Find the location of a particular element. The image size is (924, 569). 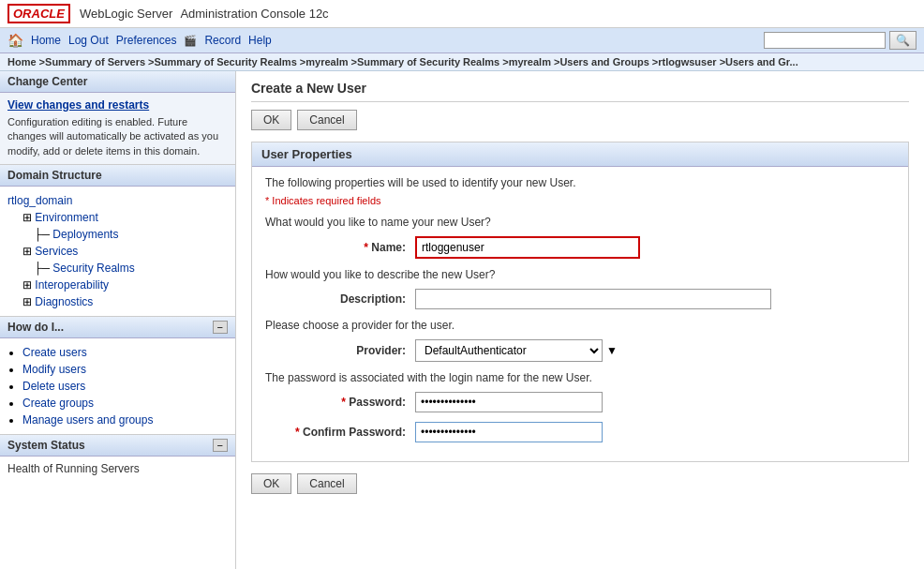

name-question: What would you like to name your new Use… is located at coordinates (580, 222).